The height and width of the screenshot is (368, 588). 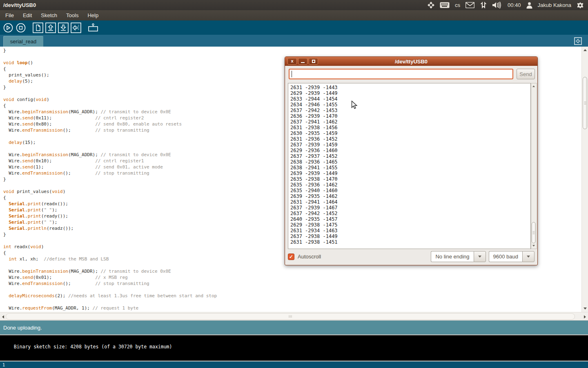 What do you see at coordinates (578, 41) in the screenshot?
I see `tab-menu-button` at bounding box center [578, 41].